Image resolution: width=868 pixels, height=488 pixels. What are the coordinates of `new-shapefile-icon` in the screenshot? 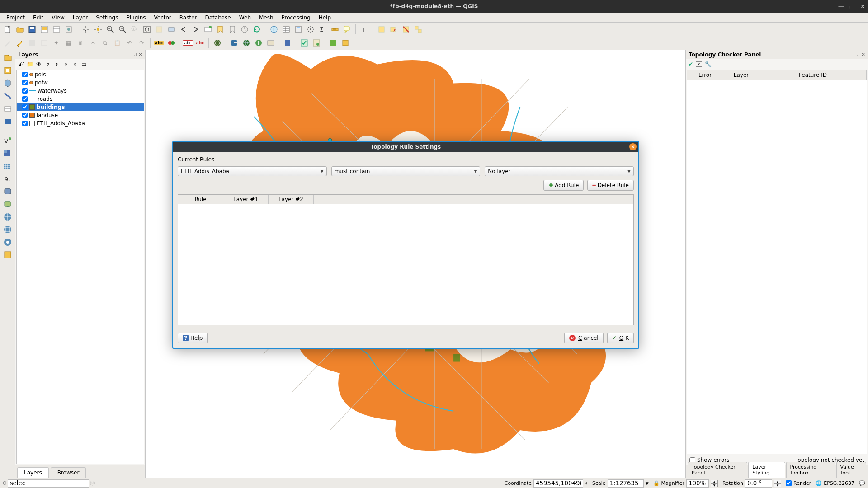 It's located at (8, 83).